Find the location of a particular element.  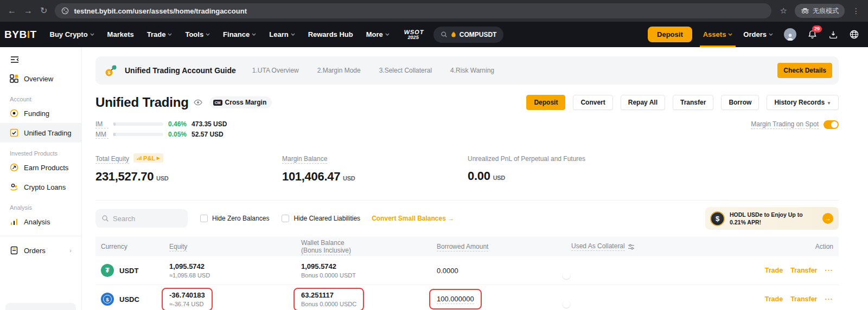

nav-item-trade: Trade is located at coordinates (159, 35).